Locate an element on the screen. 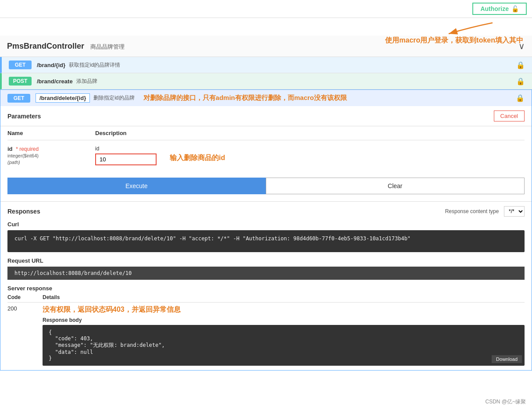 The image size is (532, 410). curl-block: curl -X GET "http://localhost:8088/brand… is located at coordinates (266, 241).